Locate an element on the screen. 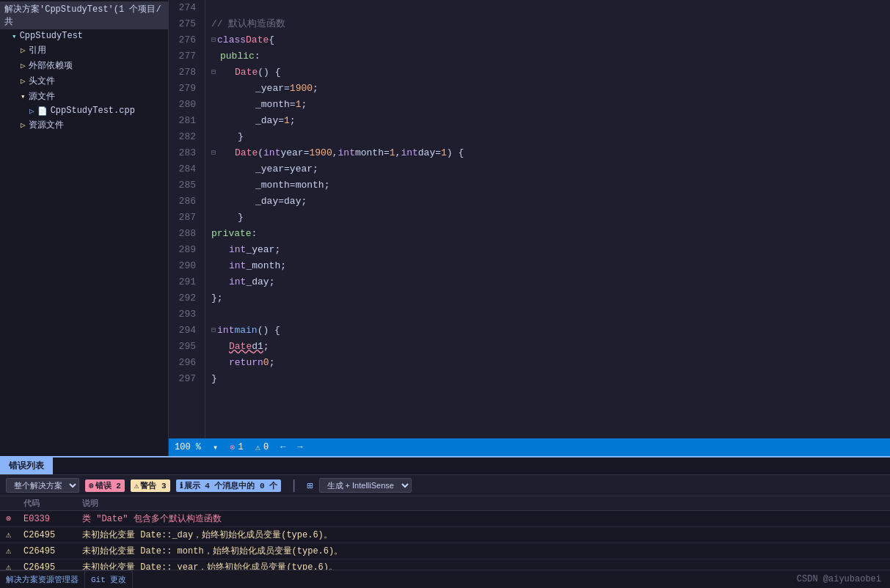 This screenshot has width=890, height=588. nav-arrows: ← is located at coordinates (283, 447).